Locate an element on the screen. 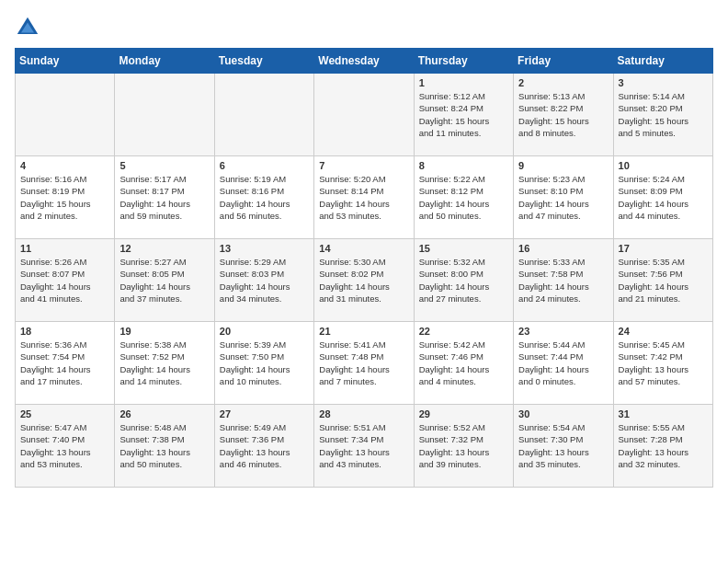 Image resolution: width=728 pixels, height=563 pixels. day-number: 12 is located at coordinates (164, 248).